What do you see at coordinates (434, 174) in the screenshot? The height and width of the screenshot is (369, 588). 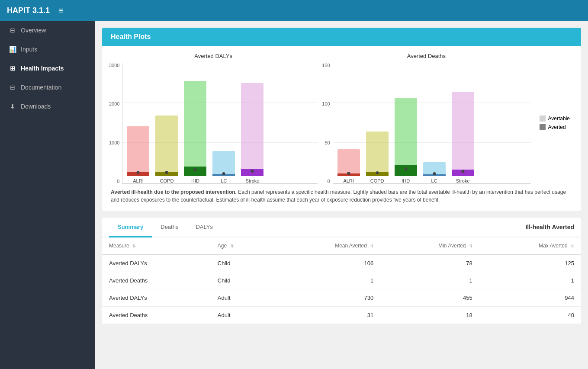 I see `dot-lc-deaths` at bounding box center [434, 174].